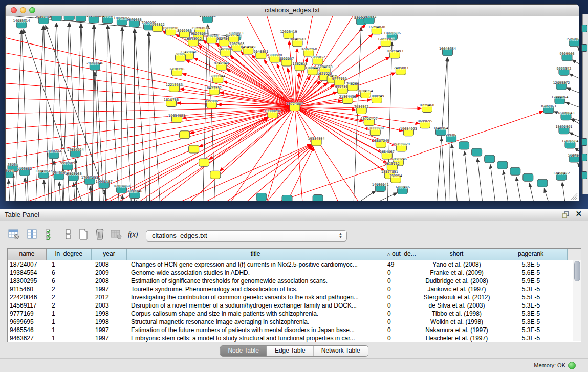 The width and height of the screenshot is (588, 372). I want to click on show-columns-button, so click(32, 235).